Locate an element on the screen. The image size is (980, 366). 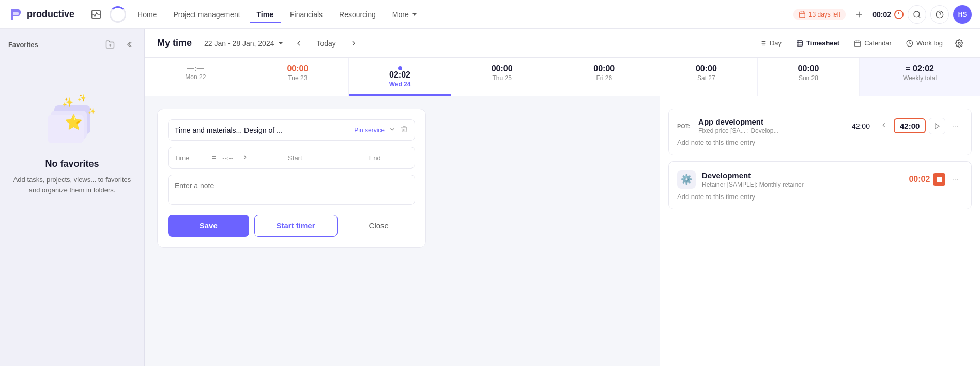
entry-time-controls-1: 42:00 42:00 ··· is located at coordinates (906, 126).